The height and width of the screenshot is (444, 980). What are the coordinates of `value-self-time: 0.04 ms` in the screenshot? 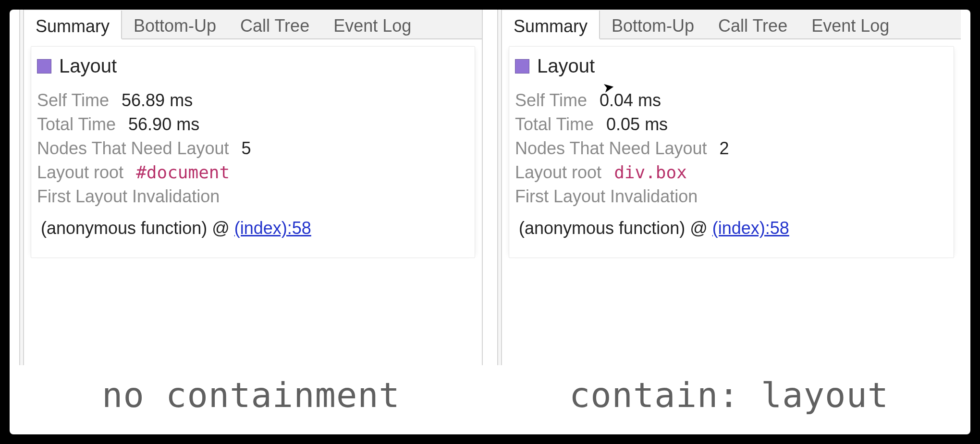 It's located at (630, 100).